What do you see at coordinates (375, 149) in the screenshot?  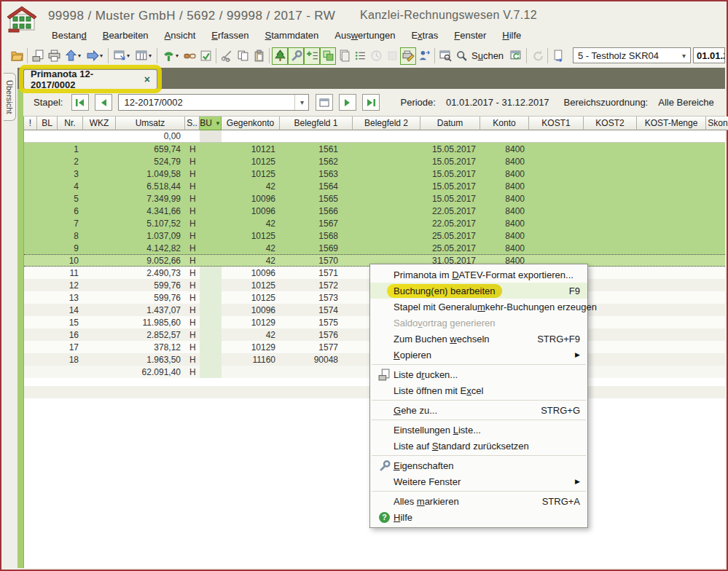 I see `table-row: 1659,74H10121156115.05.20178400` at bounding box center [375, 149].